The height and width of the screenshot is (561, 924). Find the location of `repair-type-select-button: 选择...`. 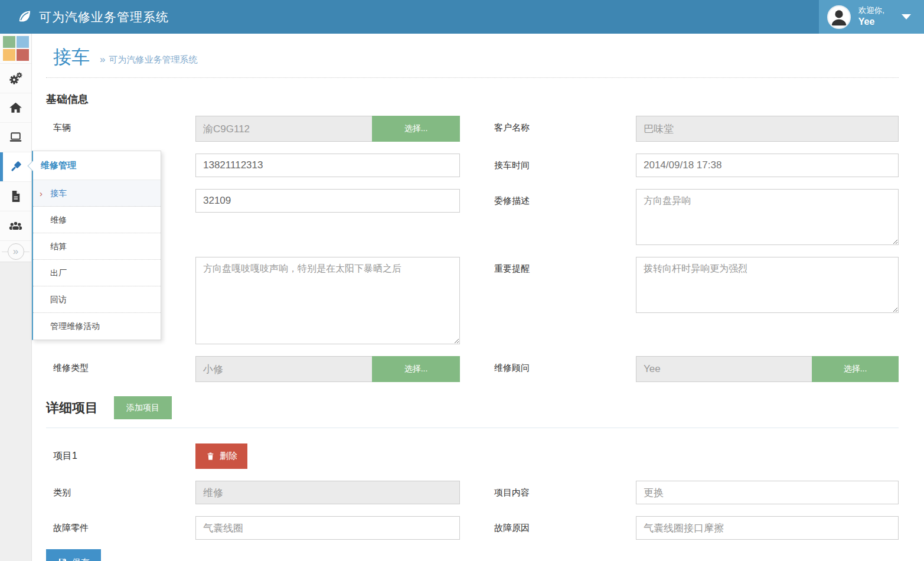

repair-type-select-button: 选择... is located at coordinates (416, 369).